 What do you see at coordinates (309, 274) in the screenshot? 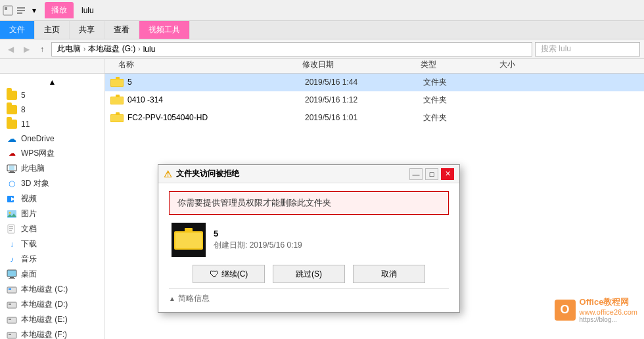
I see `skip-button: 跳过(S)` at bounding box center [309, 274].